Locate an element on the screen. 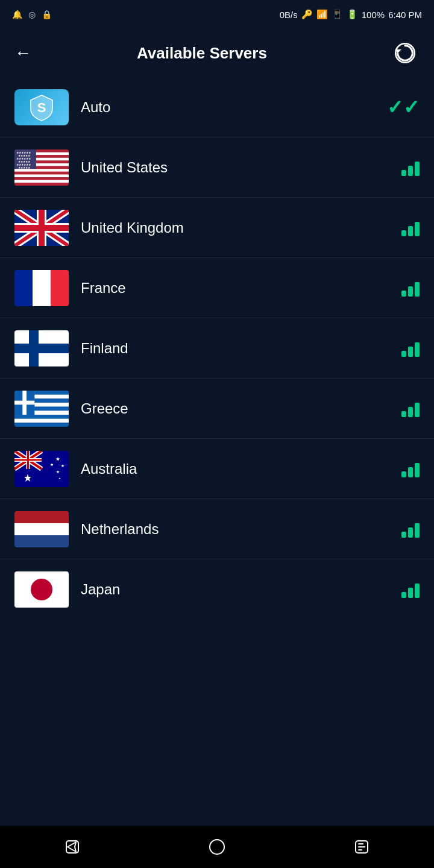 This screenshot has height=868, width=434. notification-icon: 🔔 is located at coordinates (17, 14).